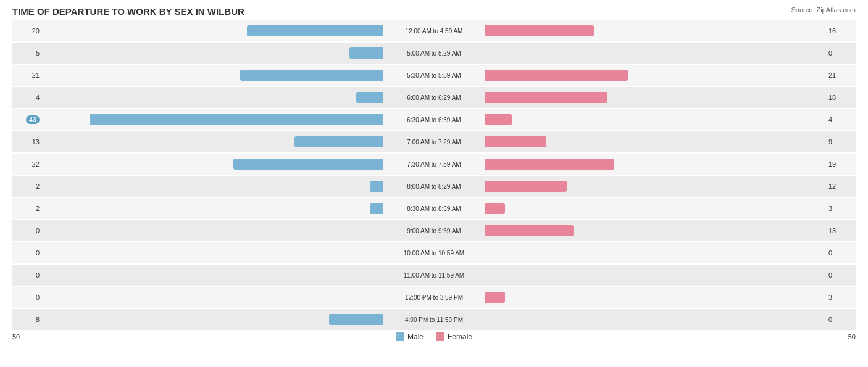 Image resolution: width=868 pixels, height=367 pixels. Describe the element at coordinates (28, 337) in the screenshot. I see `footer-left-value: 50` at that location.